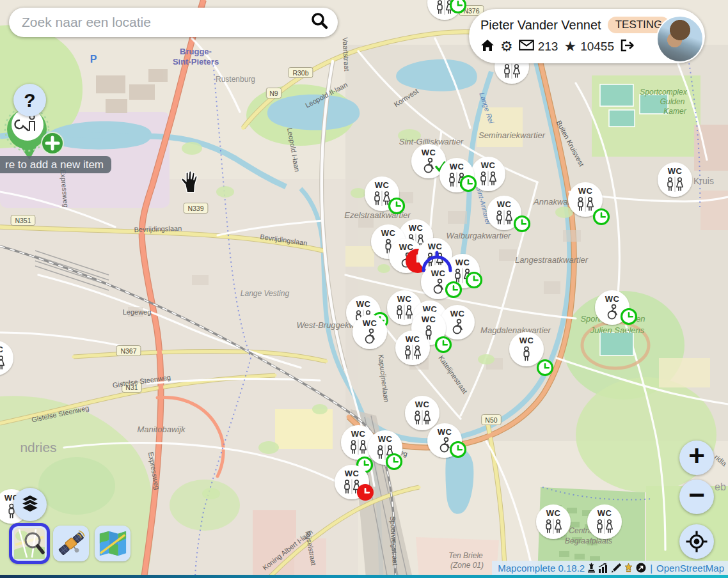  I want to click on map-label: Julien Saelens, so click(617, 330).